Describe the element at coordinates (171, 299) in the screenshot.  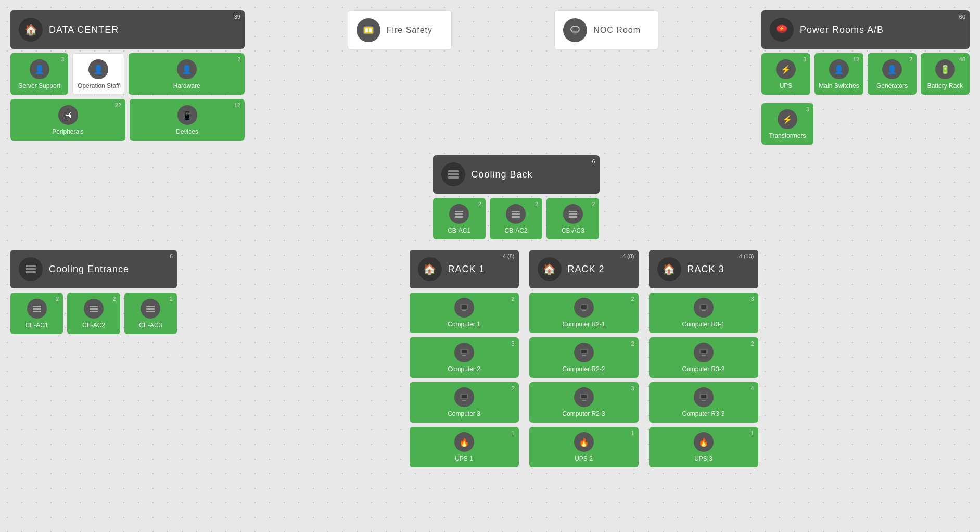
I see `ce-ac3-badge: 2` at that location.